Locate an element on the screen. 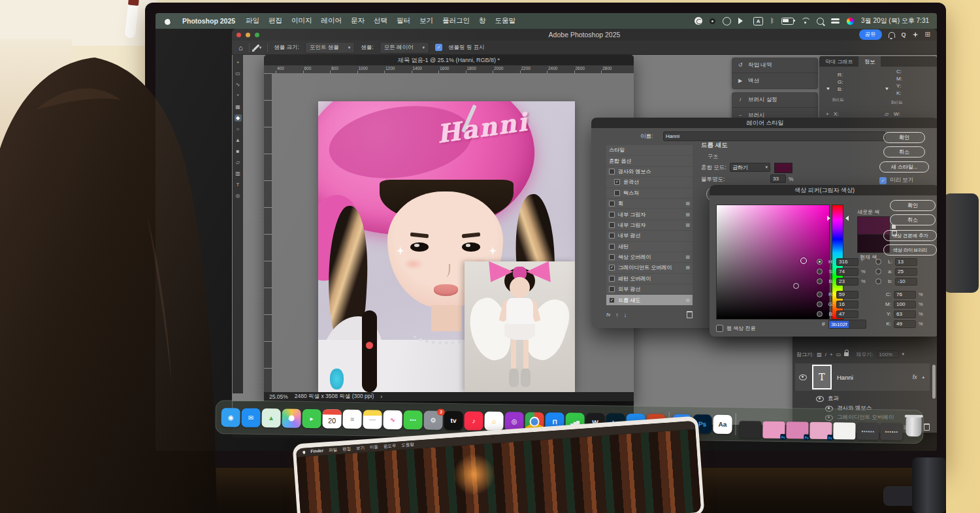 This screenshot has height=513, width=980. menu-1: 편집 is located at coordinates (276, 21).